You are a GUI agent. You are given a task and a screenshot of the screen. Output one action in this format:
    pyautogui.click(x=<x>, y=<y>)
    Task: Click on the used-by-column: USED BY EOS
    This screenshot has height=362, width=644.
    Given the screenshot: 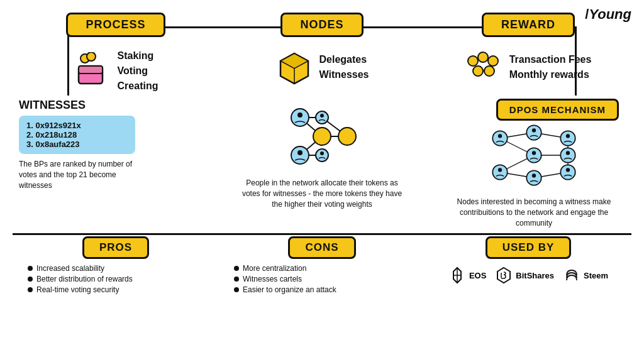 What is the action you would take?
    pyautogui.click(x=528, y=260)
    